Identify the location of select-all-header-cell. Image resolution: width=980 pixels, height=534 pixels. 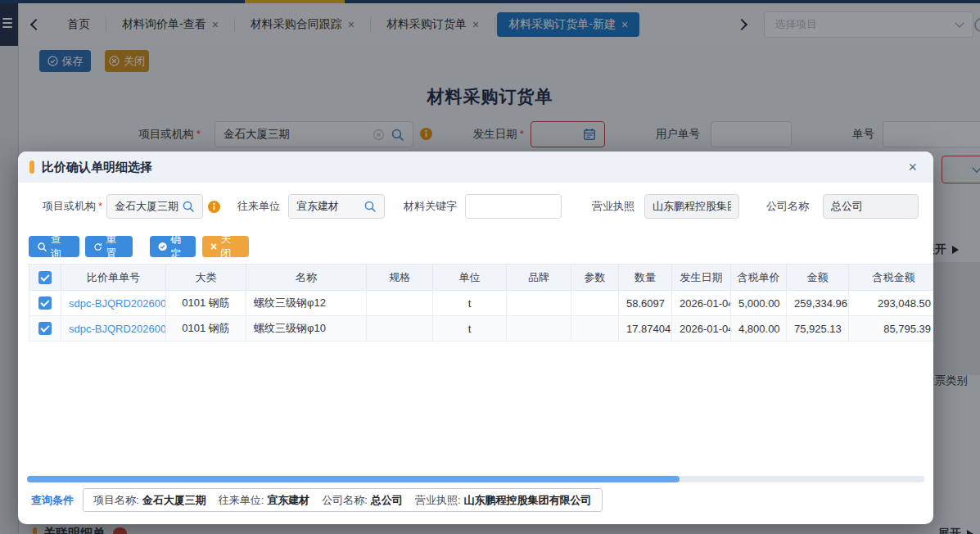
(46, 278).